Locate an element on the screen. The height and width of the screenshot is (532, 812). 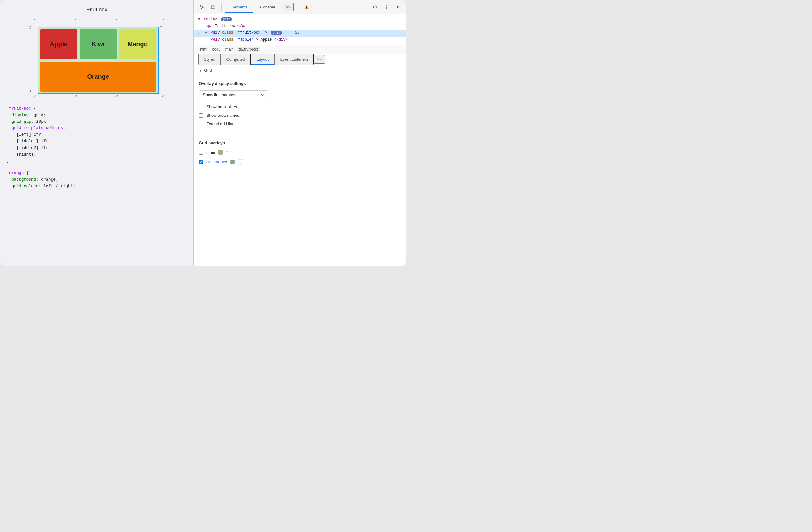
prop-grid-gap: grid-gap is located at coordinates (21, 122).